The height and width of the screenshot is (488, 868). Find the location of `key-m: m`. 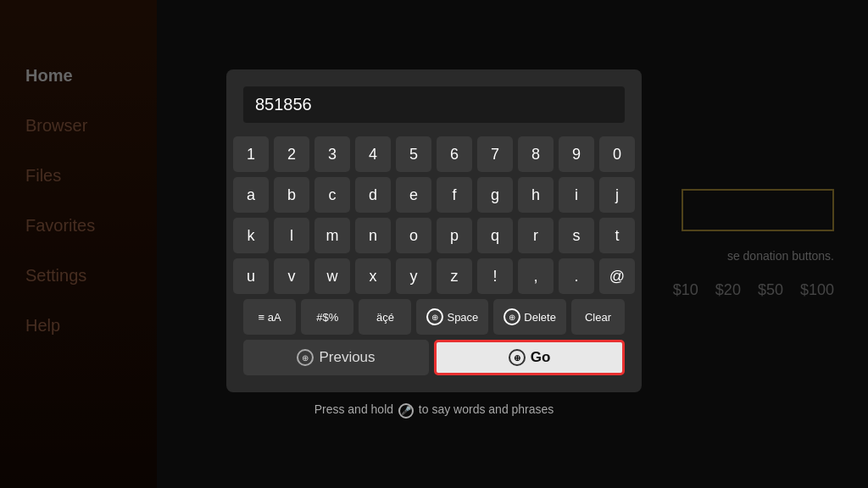

key-m: m is located at coordinates (332, 236).